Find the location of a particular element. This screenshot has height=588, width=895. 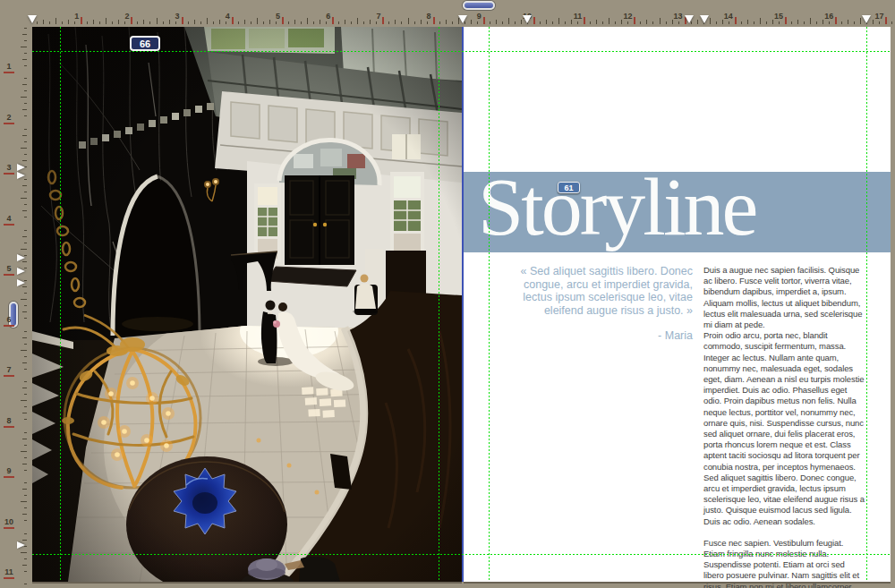

left-ruler: 1234567891011 is located at coordinates (13, 306).